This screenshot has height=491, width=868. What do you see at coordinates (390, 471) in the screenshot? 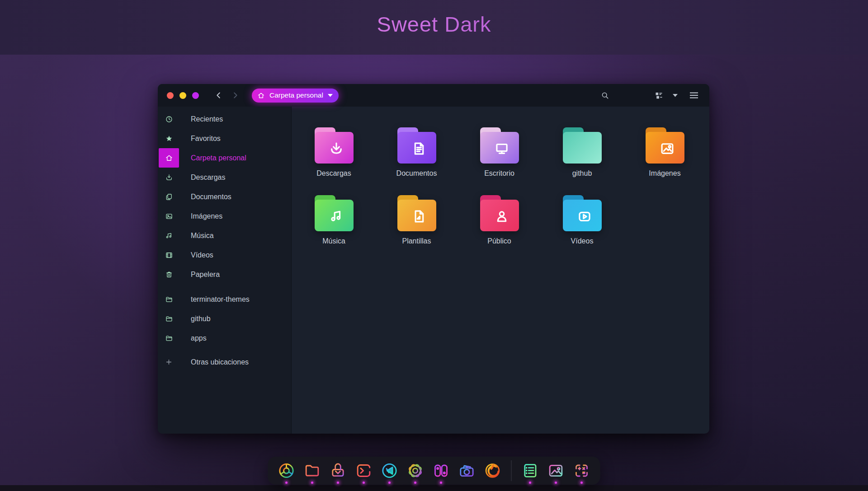
I see `dock-vscode-button` at bounding box center [390, 471].